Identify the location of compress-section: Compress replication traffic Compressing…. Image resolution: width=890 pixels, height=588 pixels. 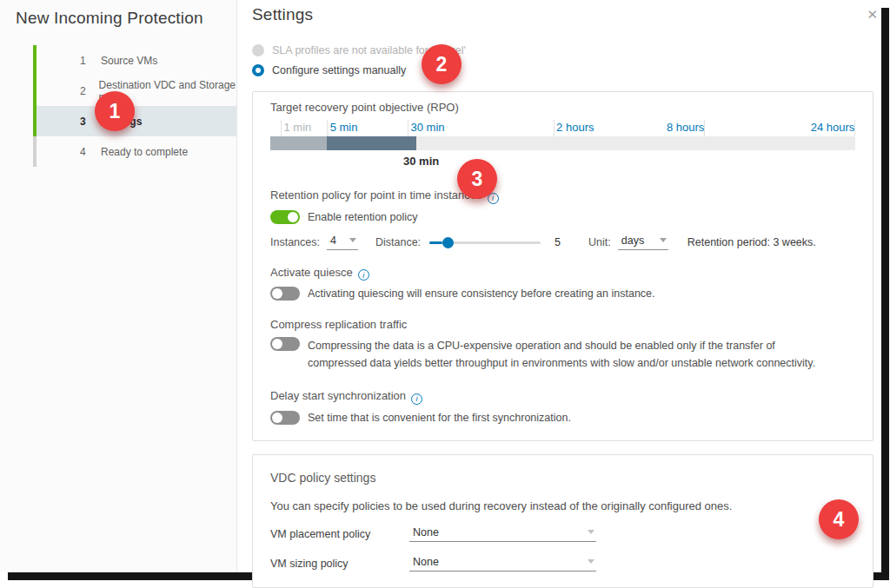
(563, 345).